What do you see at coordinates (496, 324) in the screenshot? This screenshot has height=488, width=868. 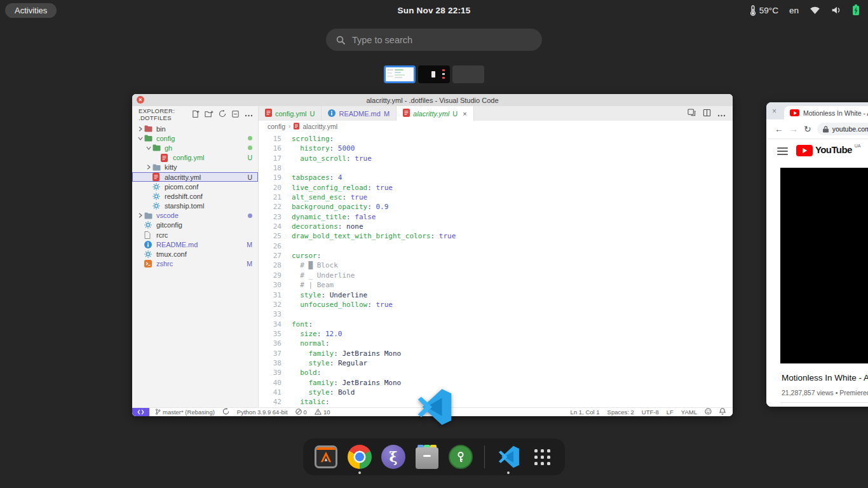 I see `code-line: 34font:` at bounding box center [496, 324].